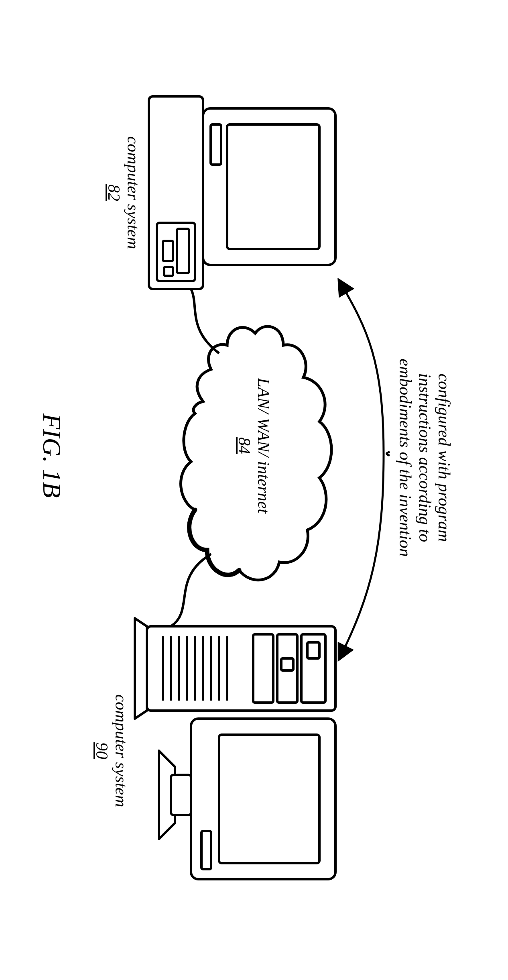 The image size is (508, 980). I want to click on cloud-ref: 84, so click(244, 446).